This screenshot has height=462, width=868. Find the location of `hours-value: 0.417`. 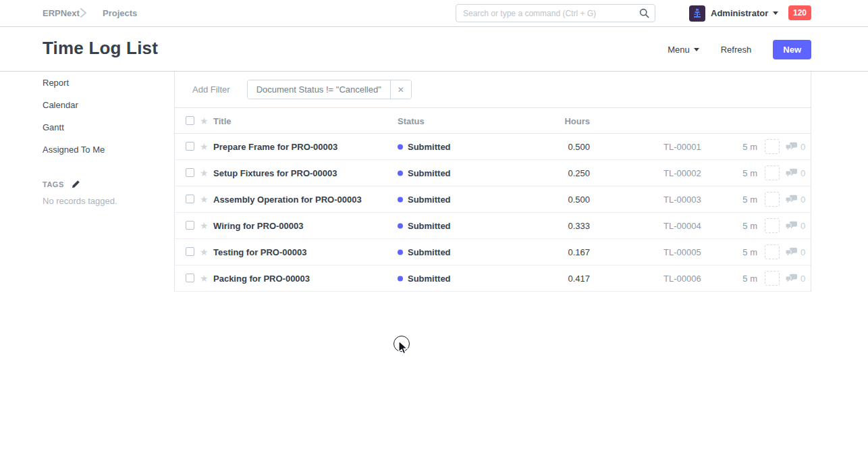

hours-value: 0.417 is located at coordinates (558, 278).